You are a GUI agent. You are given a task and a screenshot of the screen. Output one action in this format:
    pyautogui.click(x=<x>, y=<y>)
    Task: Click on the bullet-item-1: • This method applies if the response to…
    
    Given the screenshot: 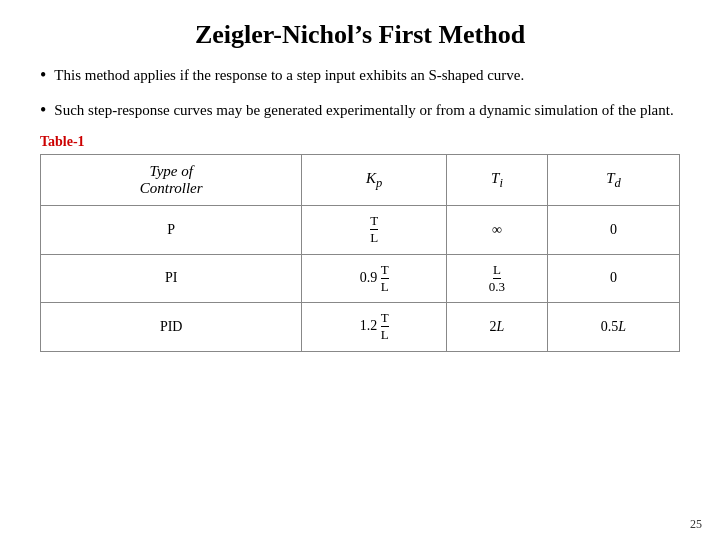 What is the action you would take?
    pyautogui.click(x=360, y=76)
    